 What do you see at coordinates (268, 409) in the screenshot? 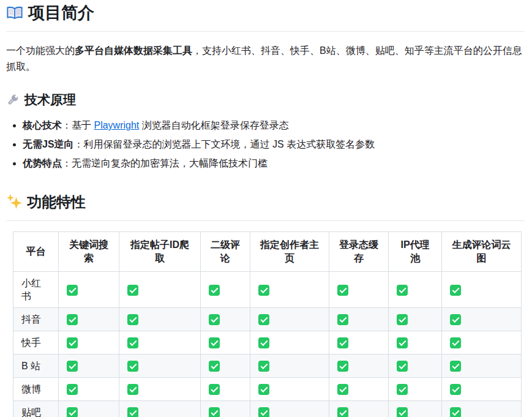
I see `table-row-tieba: 贴吧` at bounding box center [268, 409].